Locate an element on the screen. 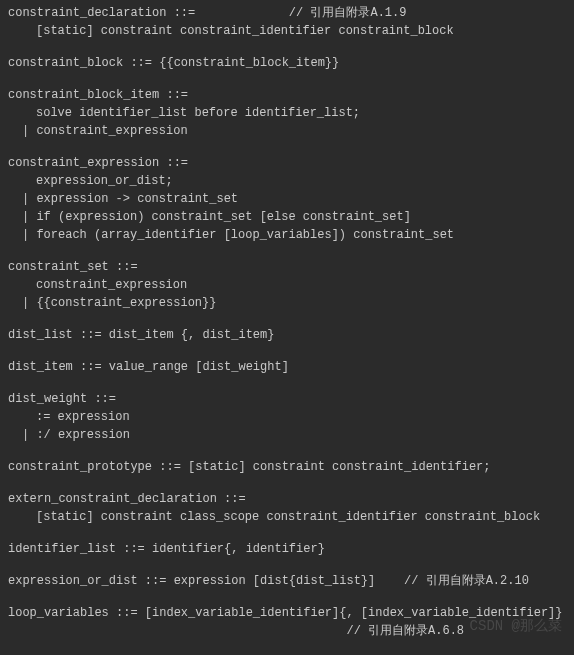 The image size is (574, 655). code-line: constraint_expression ::= is located at coordinates (287, 163).